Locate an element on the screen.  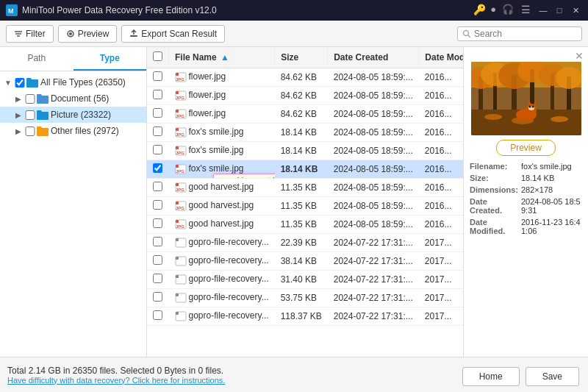
file-size-cell: 18.14 KB is located at coordinates (301, 169).